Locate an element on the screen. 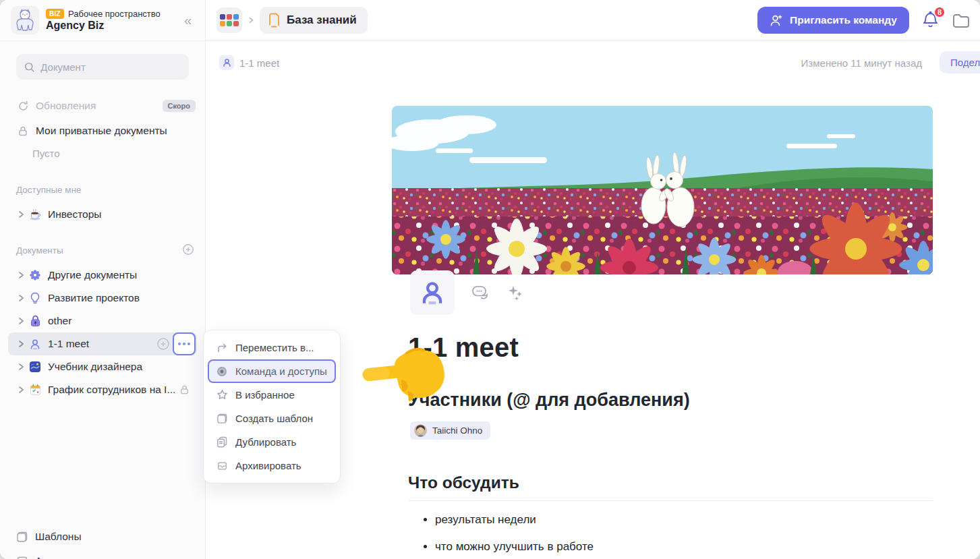 The height and width of the screenshot is (559, 980). sidebar-item-label: Другие документы is located at coordinates (92, 275).